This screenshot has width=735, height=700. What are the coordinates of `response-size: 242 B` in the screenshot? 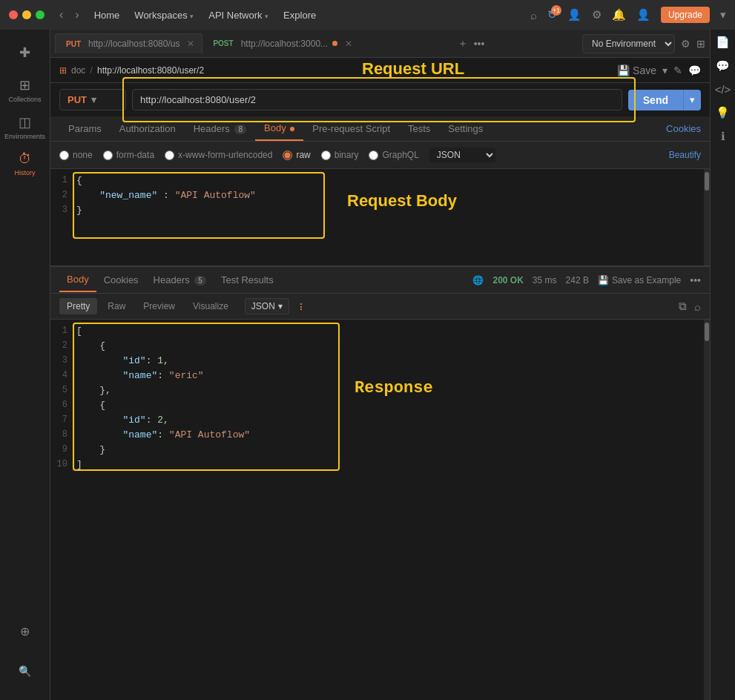 It's located at (577, 280).